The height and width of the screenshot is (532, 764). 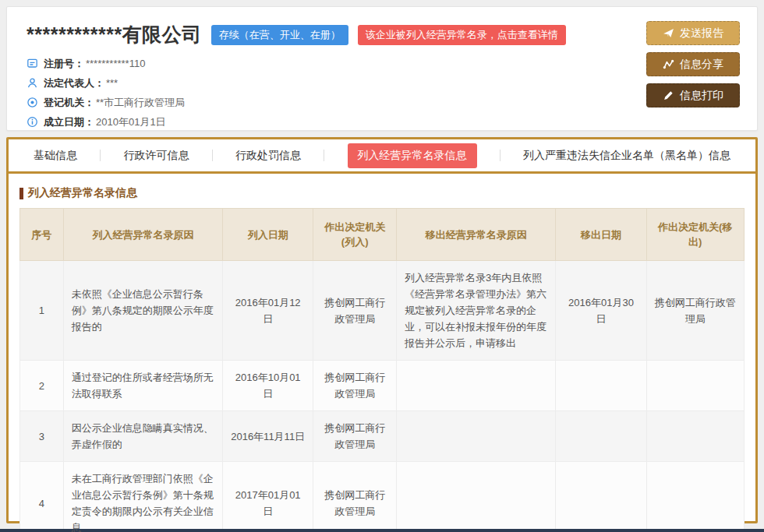 I want to click on company-info-line: 成立日期：2010年01月1日, so click(x=382, y=122).